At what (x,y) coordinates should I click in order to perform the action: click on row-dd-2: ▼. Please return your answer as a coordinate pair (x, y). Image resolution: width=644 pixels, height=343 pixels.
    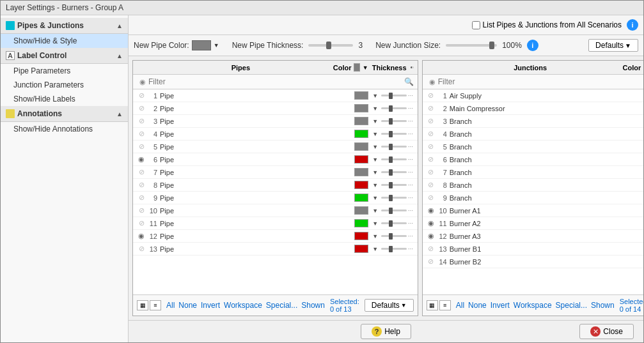
    Looking at the image, I should click on (375, 121).